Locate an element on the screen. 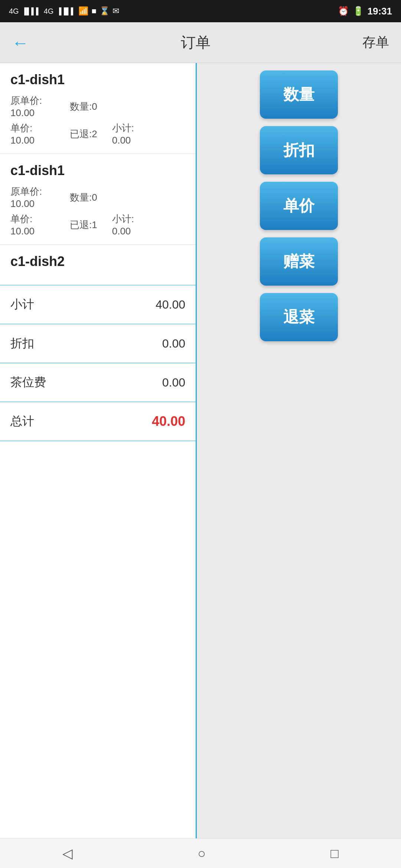  alarm-icon: ⌛ is located at coordinates (105, 11).